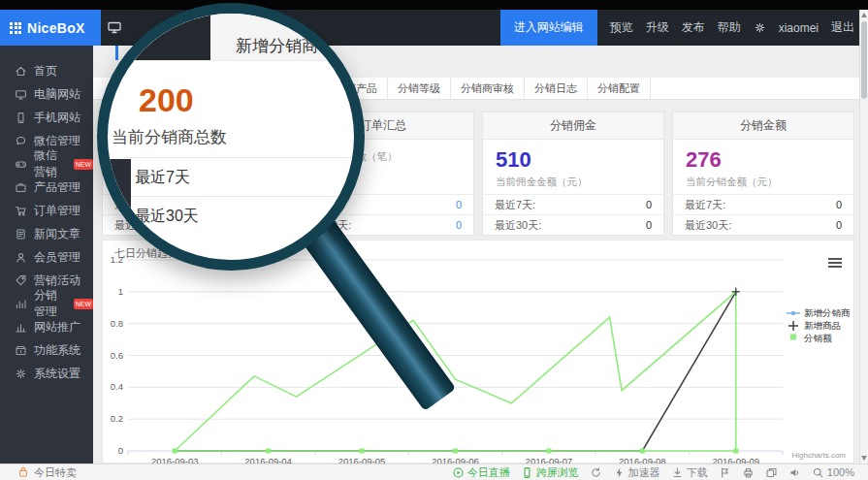  Describe the element at coordinates (47, 117) in the screenshot. I see `sidebar-item-2: 手机网站` at that location.